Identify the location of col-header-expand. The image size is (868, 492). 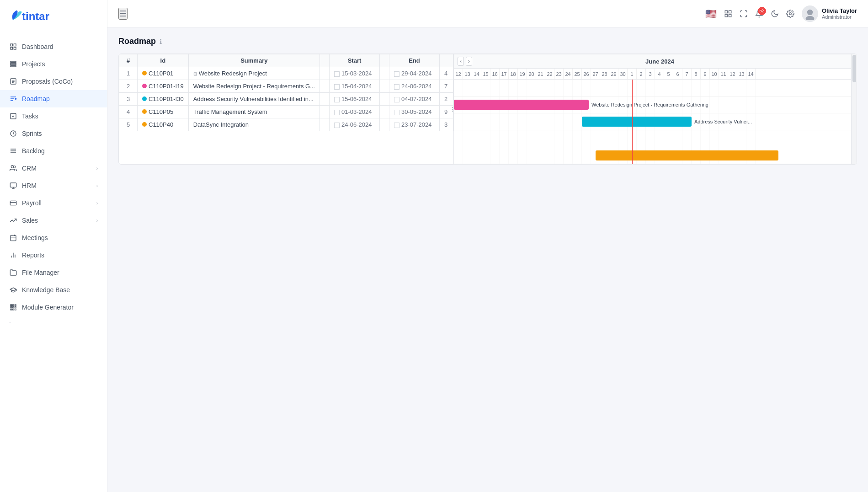
(325, 61).